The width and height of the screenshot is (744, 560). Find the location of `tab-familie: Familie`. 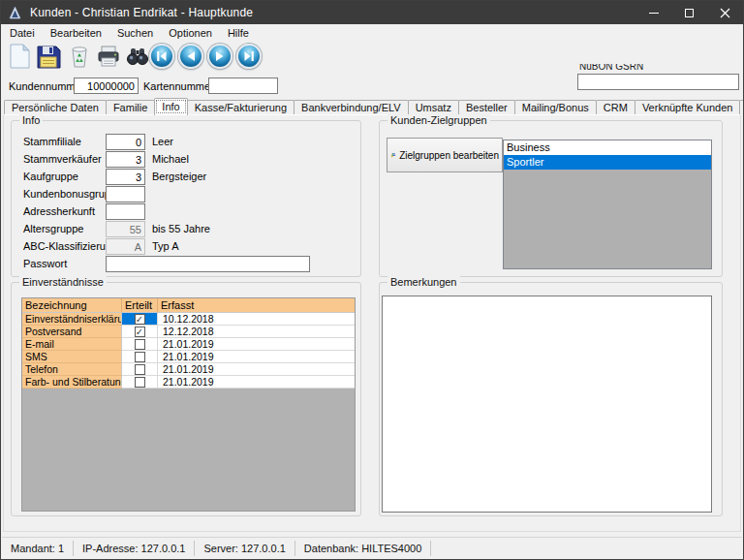

tab-familie: Familie is located at coordinates (130, 108).